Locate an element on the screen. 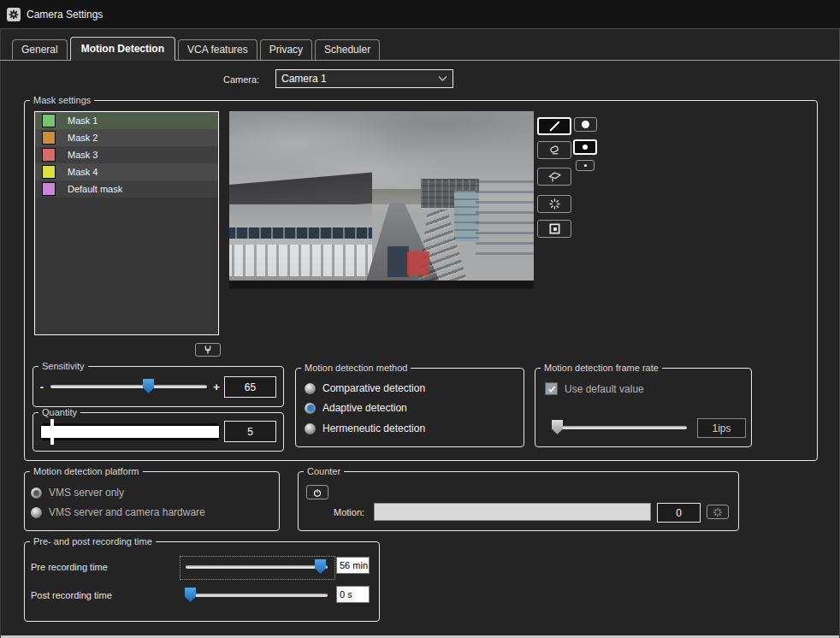 This screenshot has height=638, width=840. tab-vca-features: VCA features is located at coordinates (217, 50).